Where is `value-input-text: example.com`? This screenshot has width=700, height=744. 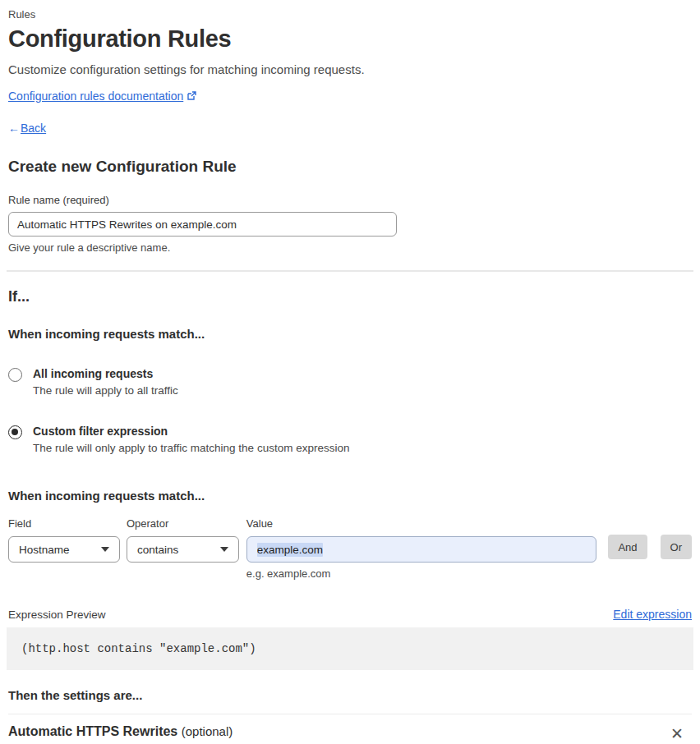
value-input-text: example.com is located at coordinates (290, 550).